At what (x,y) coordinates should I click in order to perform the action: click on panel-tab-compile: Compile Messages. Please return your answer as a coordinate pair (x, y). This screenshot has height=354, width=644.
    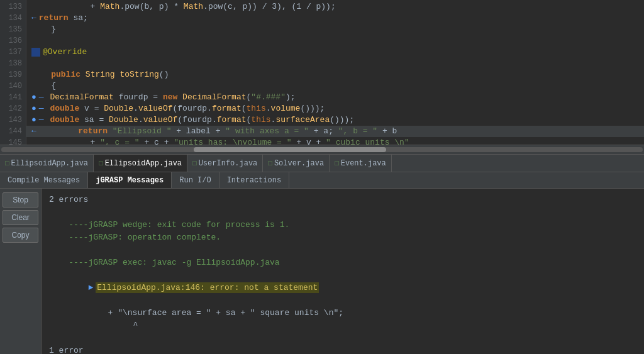
    Looking at the image, I should click on (44, 180).